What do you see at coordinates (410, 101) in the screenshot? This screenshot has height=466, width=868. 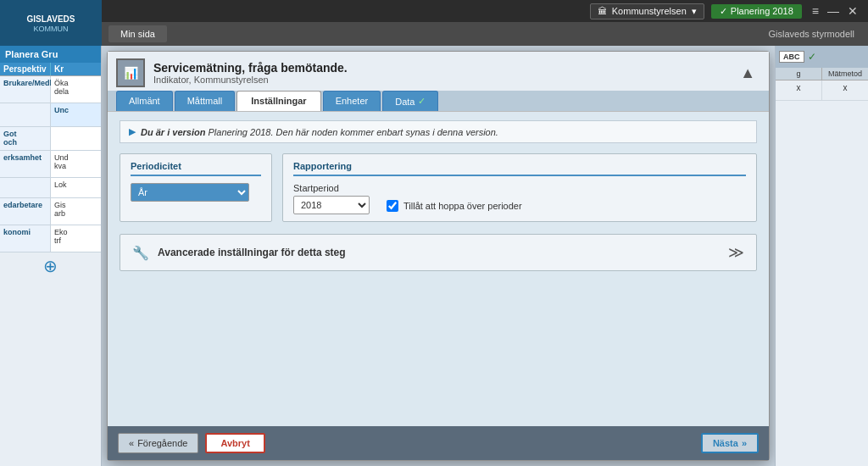 I see `tab-data: Data ✓` at bounding box center [410, 101].